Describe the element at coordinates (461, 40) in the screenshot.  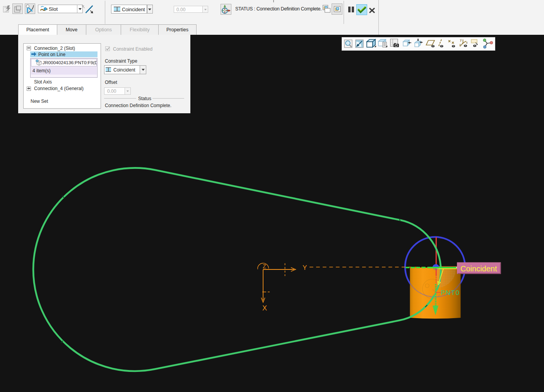
I see `svg-text: y` at that location.